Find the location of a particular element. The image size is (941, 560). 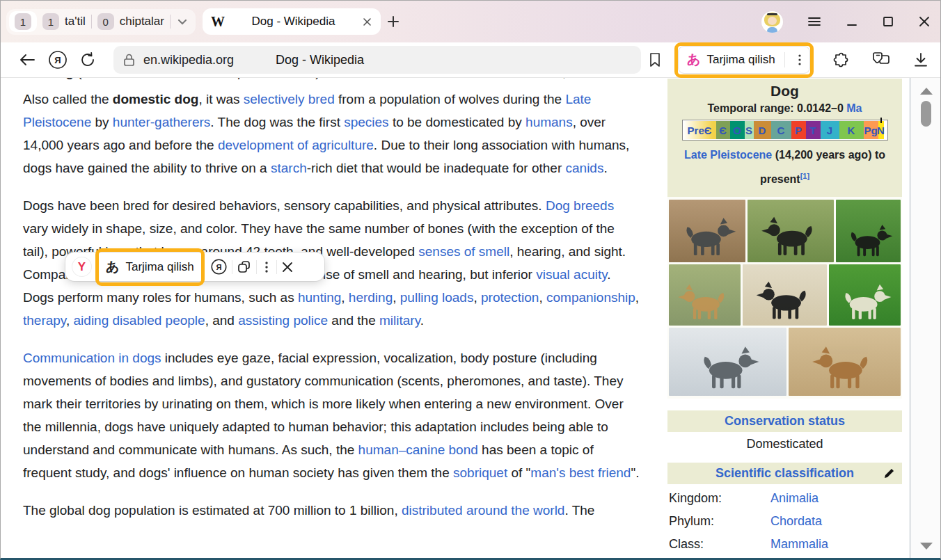

geo-timeline-segment: N is located at coordinates (881, 130).